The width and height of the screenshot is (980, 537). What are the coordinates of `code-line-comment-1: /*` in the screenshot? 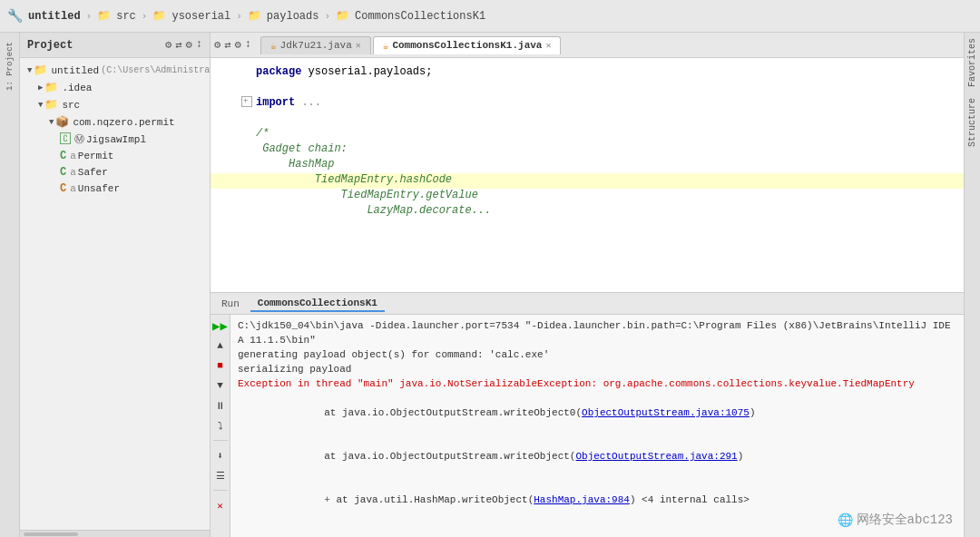 It's located at (587, 134).